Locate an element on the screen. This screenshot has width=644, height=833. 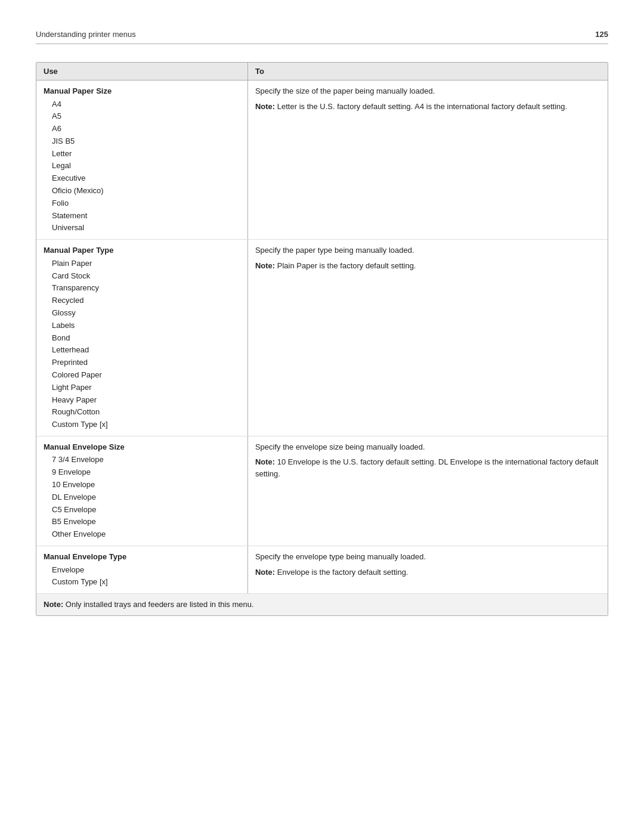
list-item: Colored Paper is located at coordinates (142, 376).